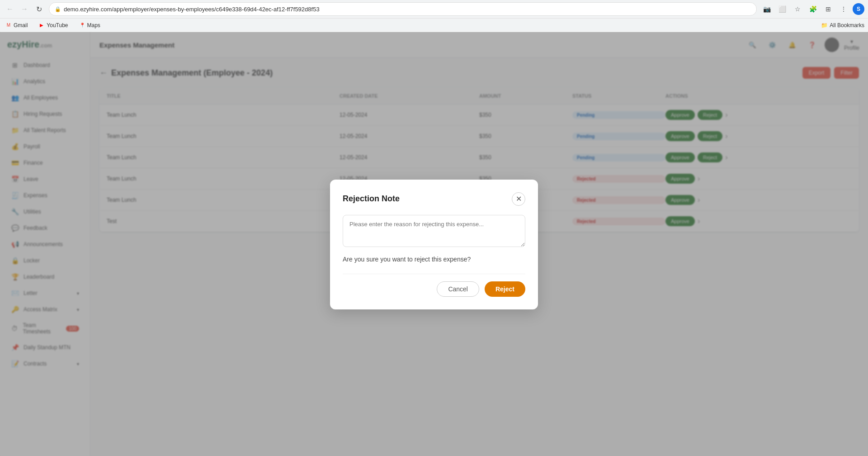 This screenshot has width=868, height=456. What do you see at coordinates (403, 9) in the screenshot?
I see `address-bar: 🔒 demo.ezyhire.com/app/employer/expenses…` at bounding box center [403, 9].